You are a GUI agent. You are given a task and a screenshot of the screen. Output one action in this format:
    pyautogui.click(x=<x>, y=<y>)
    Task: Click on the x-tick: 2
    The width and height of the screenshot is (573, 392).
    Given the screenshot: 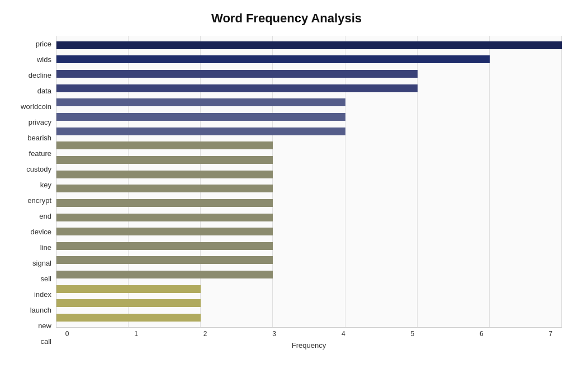 What is the action you would take?
    pyautogui.click(x=205, y=334)
    